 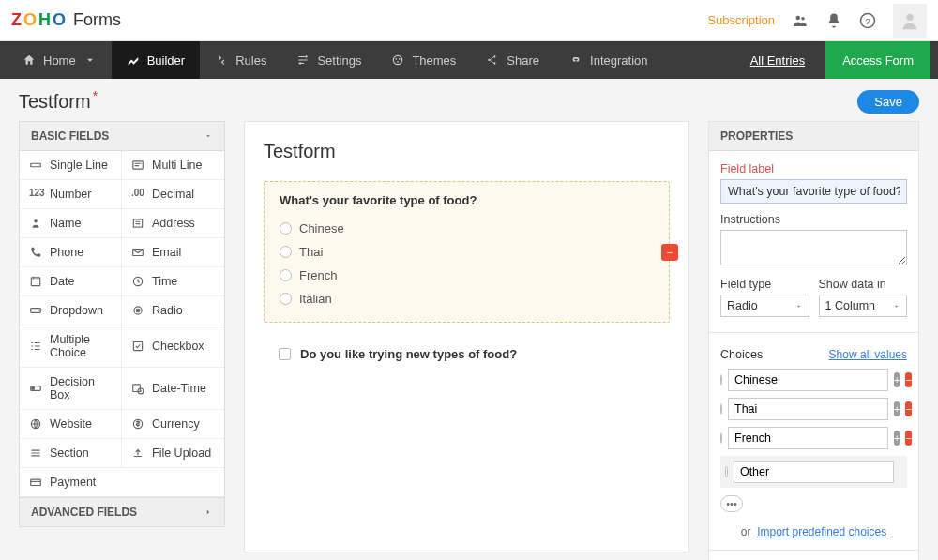 I want to click on choice-row-2: + −, so click(x=814, y=438).